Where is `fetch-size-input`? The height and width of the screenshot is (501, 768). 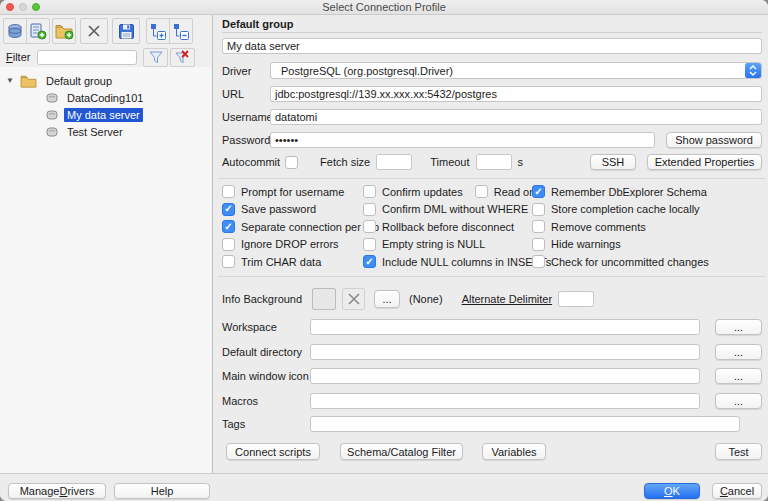 fetch-size-input is located at coordinates (394, 162).